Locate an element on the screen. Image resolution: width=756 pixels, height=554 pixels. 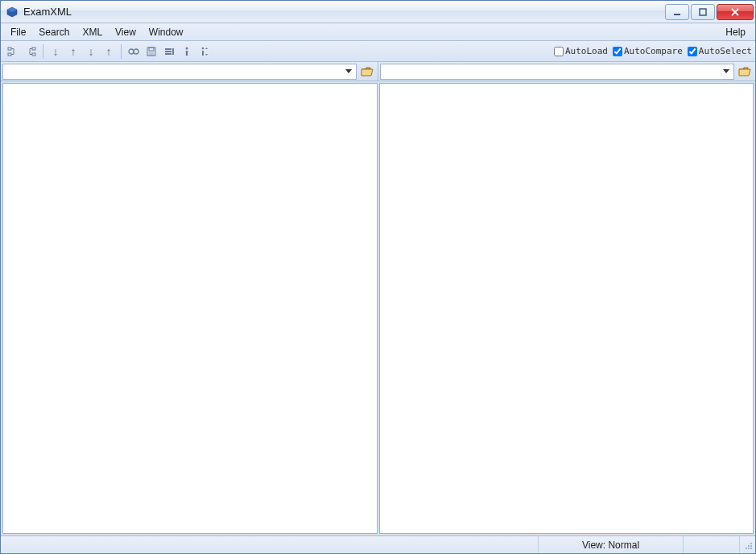
right-file-combo is located at coordinates (557, 72).